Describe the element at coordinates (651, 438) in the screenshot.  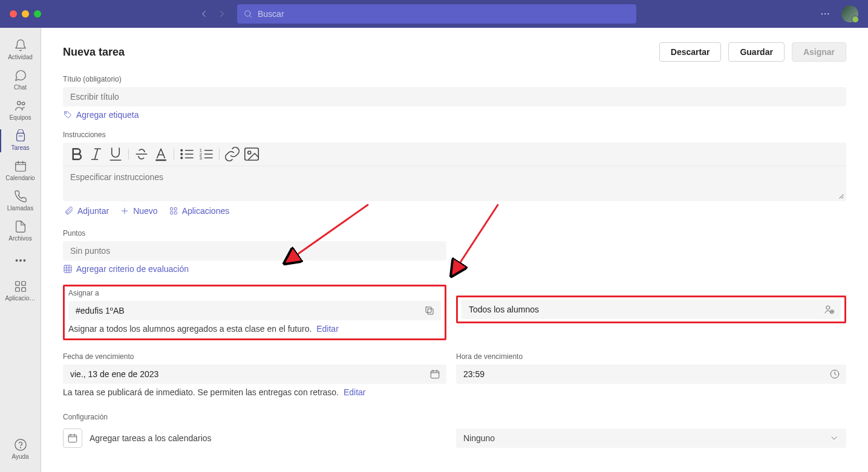
I see `calendar-dropdown: Ninguno` at that location.